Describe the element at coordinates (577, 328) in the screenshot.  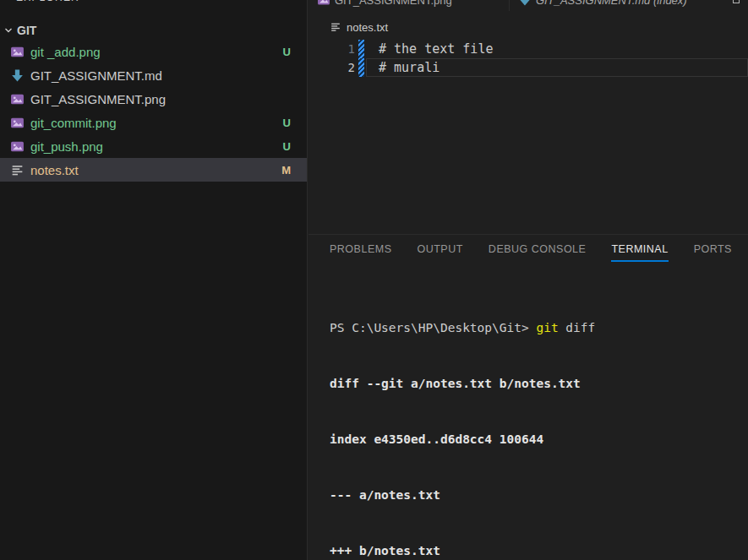
I see `terminal-text: diff` at that location.